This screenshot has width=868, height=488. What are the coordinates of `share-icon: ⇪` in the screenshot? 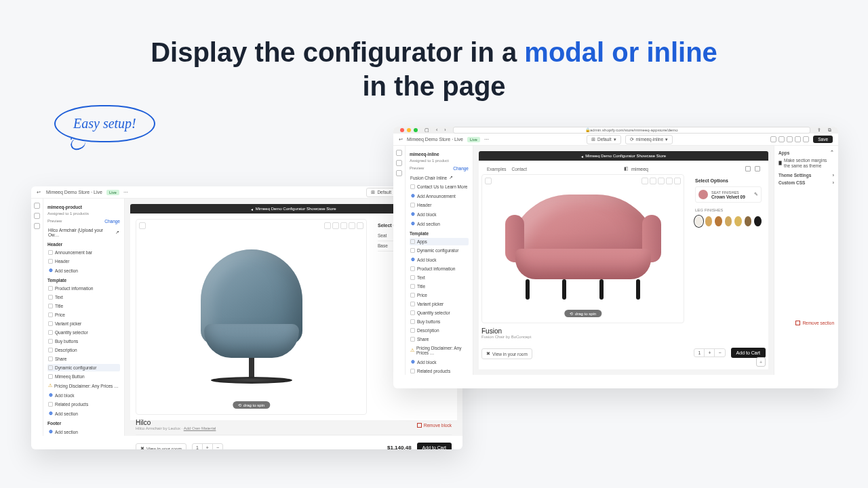 It's located at (819, 130).